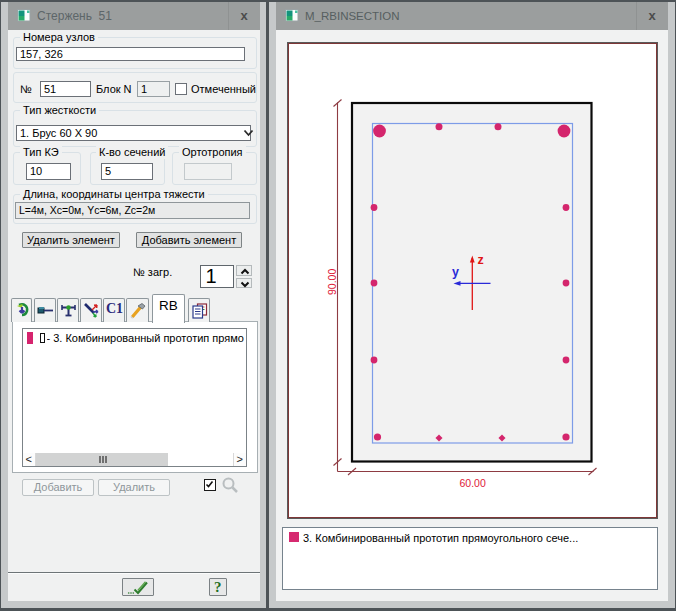 Image resolution: width=676 pixels, height=611 pixels. Describe the element at coordinates (332, 282) in the screenshot. I see `svg-text: 90.00` at that location.